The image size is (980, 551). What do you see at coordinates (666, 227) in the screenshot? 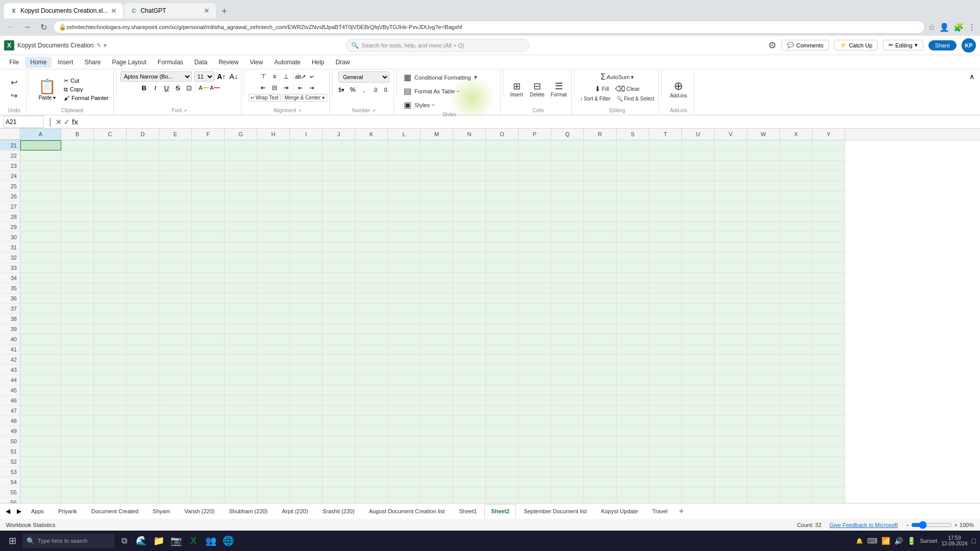
I see `cell-T29` at bounding box center [666, 227].